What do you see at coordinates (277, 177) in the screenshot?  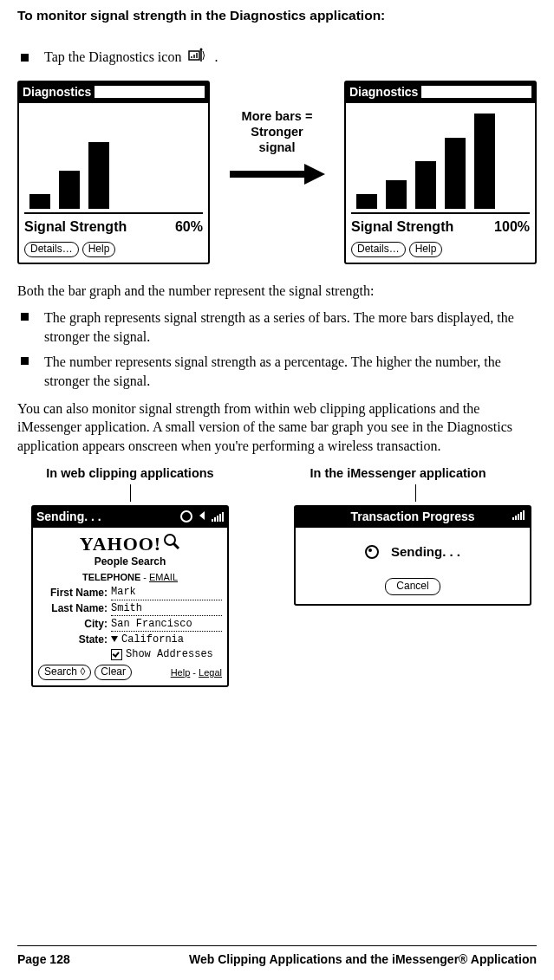 I see `arrow-right-icon` at bounding box center [277, 177].